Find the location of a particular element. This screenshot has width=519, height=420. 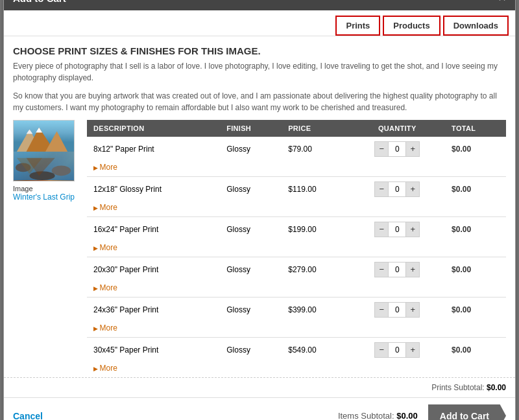

col-quantity: QUANTITY is located at coordinates (397, 128).